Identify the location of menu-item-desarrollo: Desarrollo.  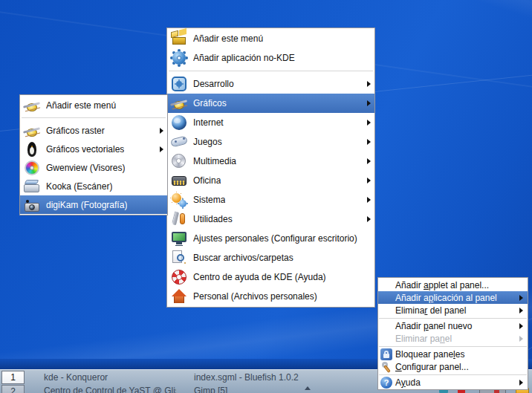
(270, 84).